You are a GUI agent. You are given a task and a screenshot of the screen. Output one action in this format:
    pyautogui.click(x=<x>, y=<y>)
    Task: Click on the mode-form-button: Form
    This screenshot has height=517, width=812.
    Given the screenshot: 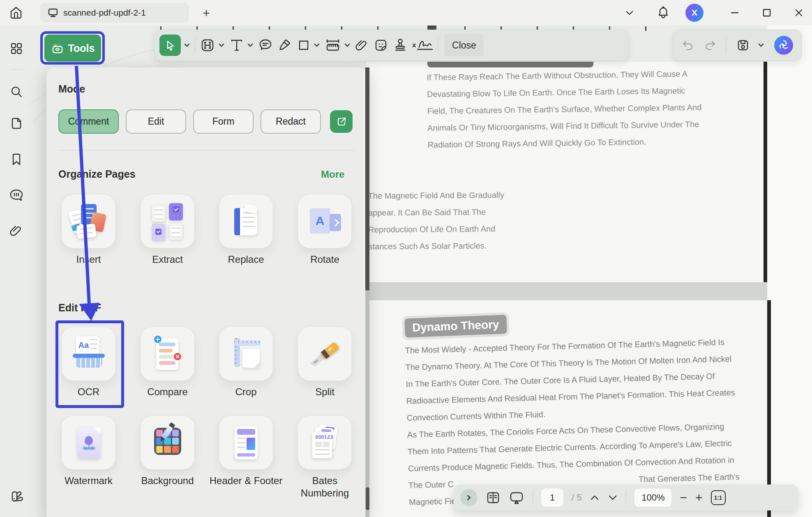 What is the action you would take?
    pyautogui.click(x=224, y=122)
    